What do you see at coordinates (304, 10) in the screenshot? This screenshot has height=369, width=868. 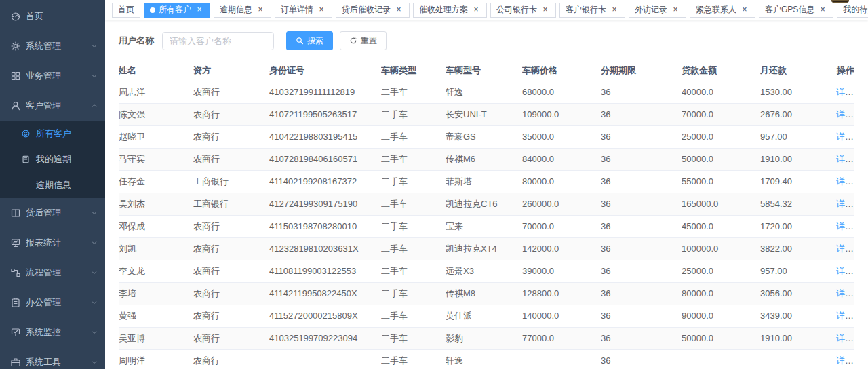 I see `tab-4: 订单详情×` at bounding box center [304, 10].